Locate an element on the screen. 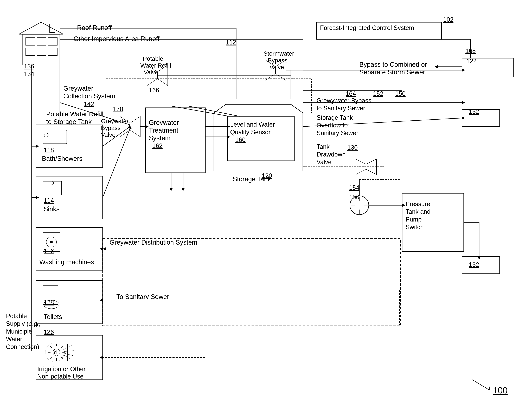  potable-refill-label2: to Storage Tank is located at coordinates (69, 122).